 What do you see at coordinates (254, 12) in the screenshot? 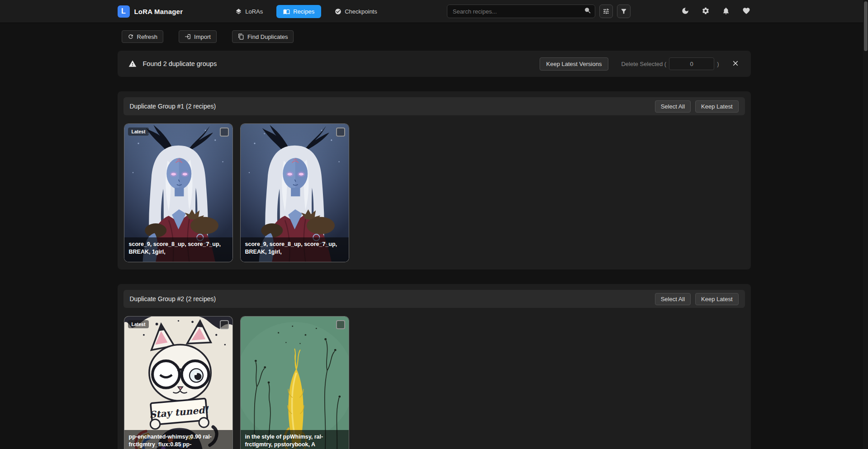
I see `tab-label: LoRAs` at bounding box center [254, 12].